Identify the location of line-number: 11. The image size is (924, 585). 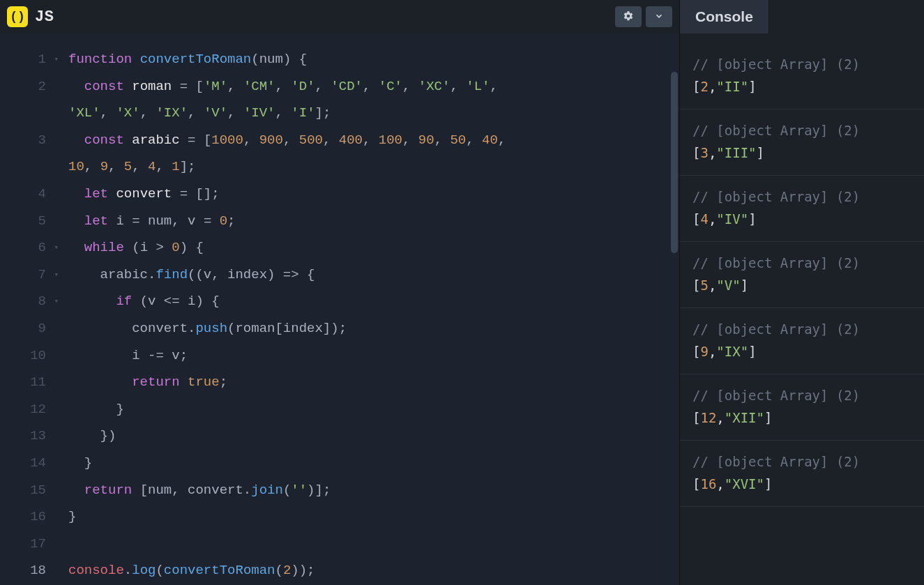
(31, 382).